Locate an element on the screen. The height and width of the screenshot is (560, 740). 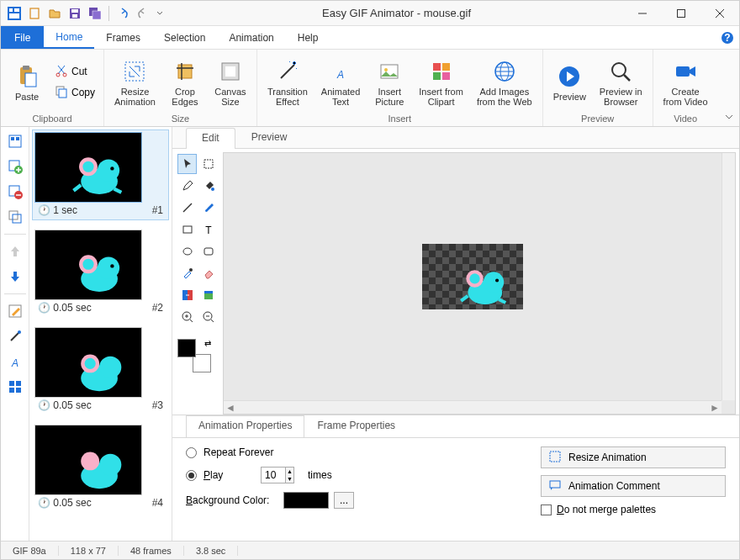
open-icon is located at coordinates (55, 13).